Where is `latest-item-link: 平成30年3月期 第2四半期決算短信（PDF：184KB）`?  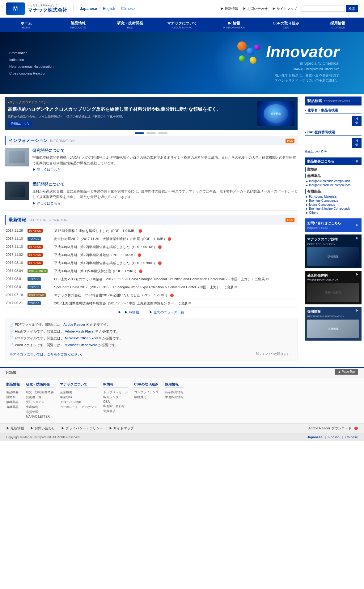 latest-item-link: 平成30年3月期 第2四半期決算短信（PDF：184KB） is located at coordinates (95, 255).